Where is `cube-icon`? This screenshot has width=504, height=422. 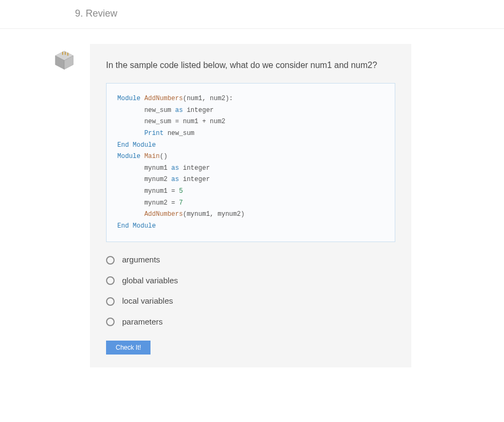 cube-icon is located at coordinates (64, 60).